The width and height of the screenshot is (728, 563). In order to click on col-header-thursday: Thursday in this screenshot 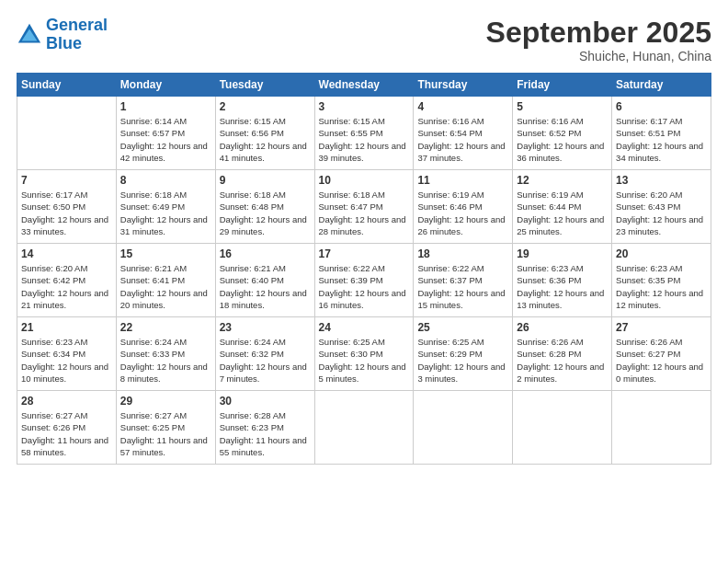, I will do `click(463, 85)`.